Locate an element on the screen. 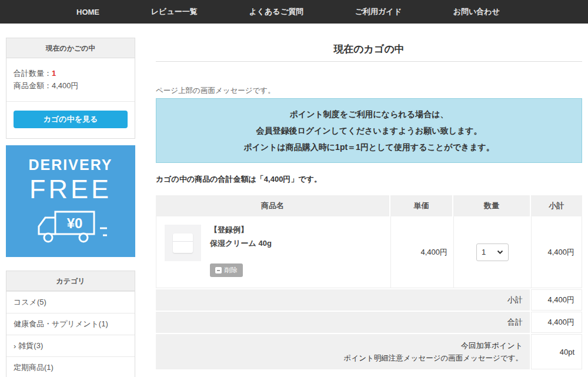 This screenshot has width=588, height=377. cart-amount-value: 4,400円 is located at coordinates (65, 86).